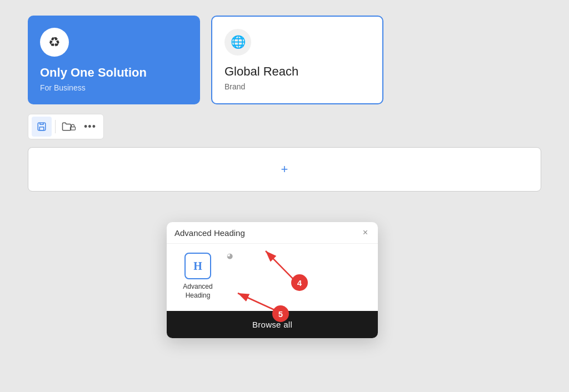 Image resolution: width=569 pixels, height=392 pixels. I want to click on advanced-heading-icon-box: H, so click(198, 266).